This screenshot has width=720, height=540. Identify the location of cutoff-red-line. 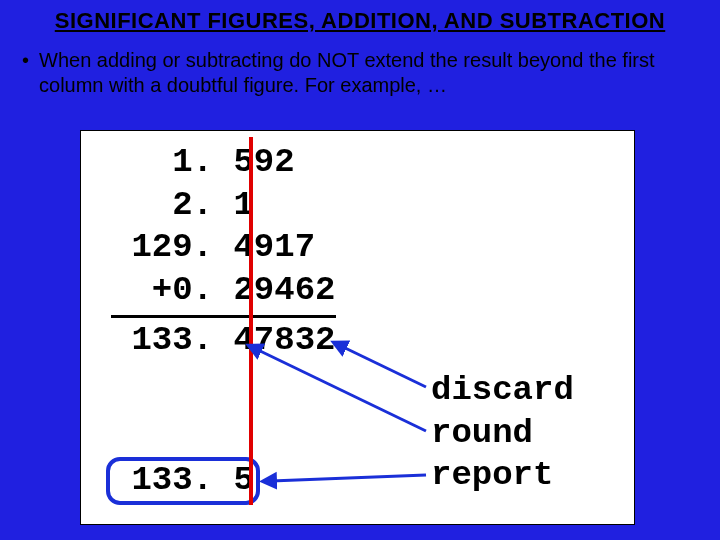
(251, 321).